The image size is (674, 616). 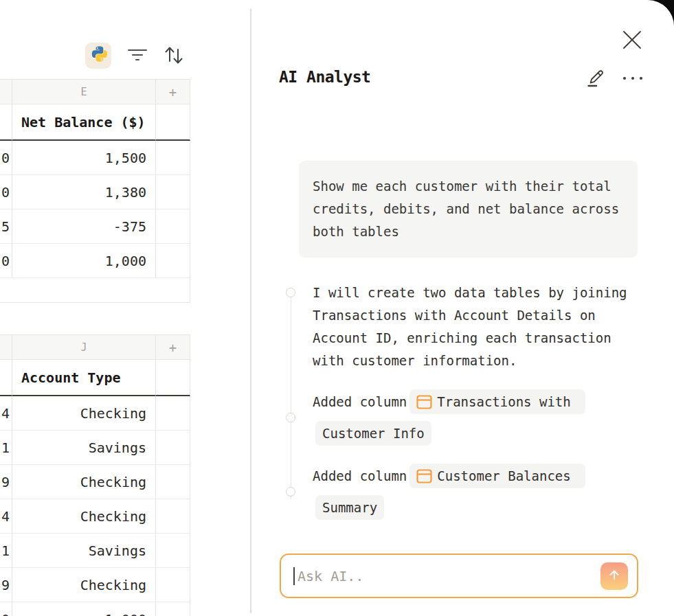 I want to click on user-message-bubble: Show me each customer with their total c…, so click(x=469, y=209).